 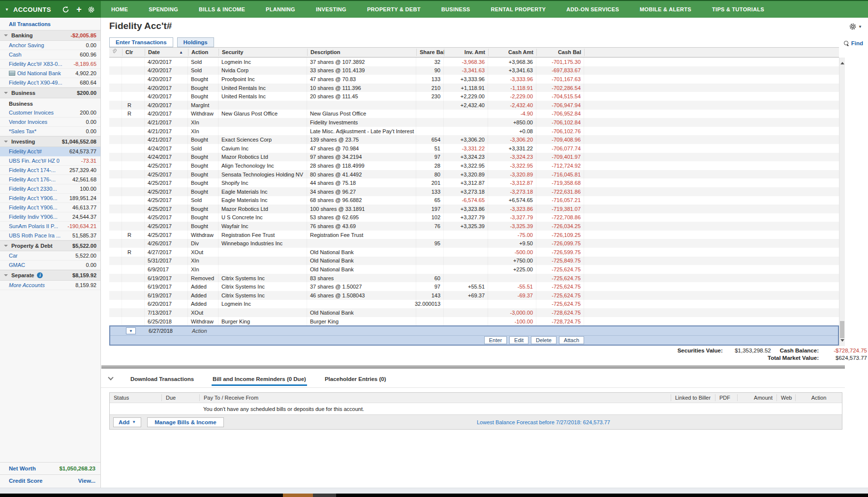 What do you see at coordinates (842, 341) in the screenshot?
I see `scroll-down-icon` at bounding box center [842, 341].